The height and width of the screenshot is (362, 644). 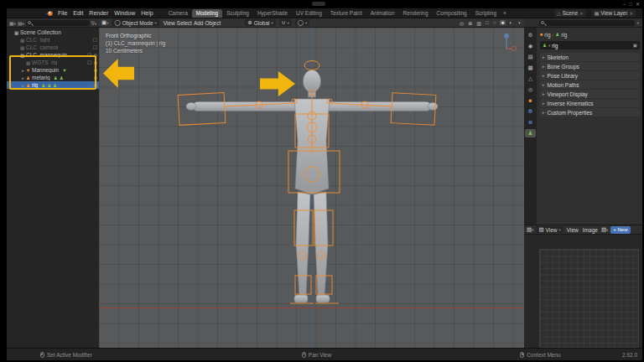 What do you see at coordinates (624, 4) in the screenshot?
I see `minimize-icon: –` at bounding box center [624, 4].